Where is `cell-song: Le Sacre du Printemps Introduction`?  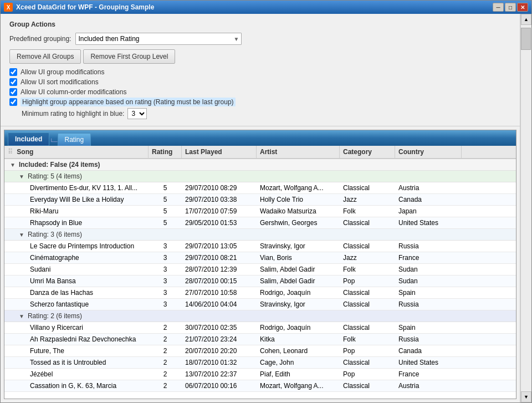 cell-song: Le Sacre du Printemps Introduction is located at coordinates (76, 246).